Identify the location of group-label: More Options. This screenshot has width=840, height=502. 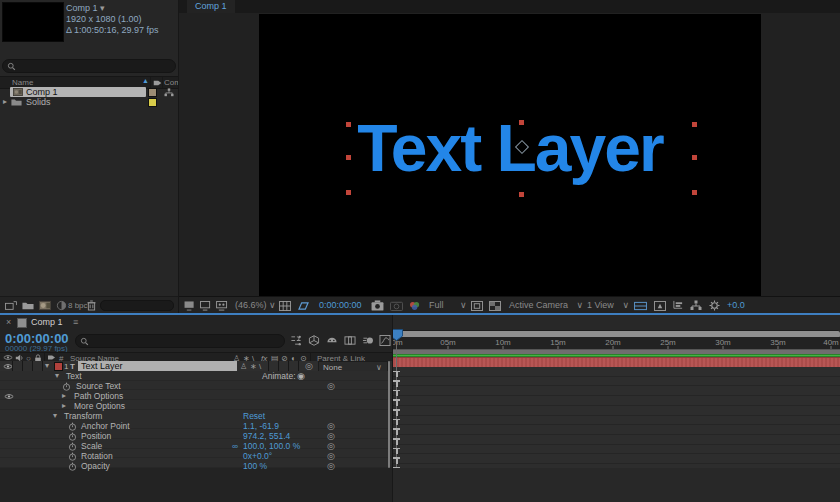
(100, 406).